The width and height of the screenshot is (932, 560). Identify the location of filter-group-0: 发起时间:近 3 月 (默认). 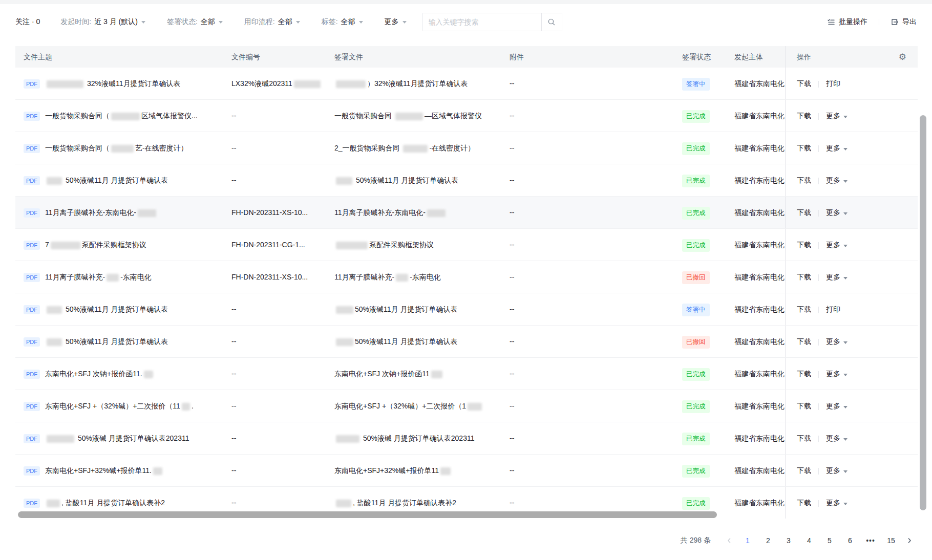
(103, 22).